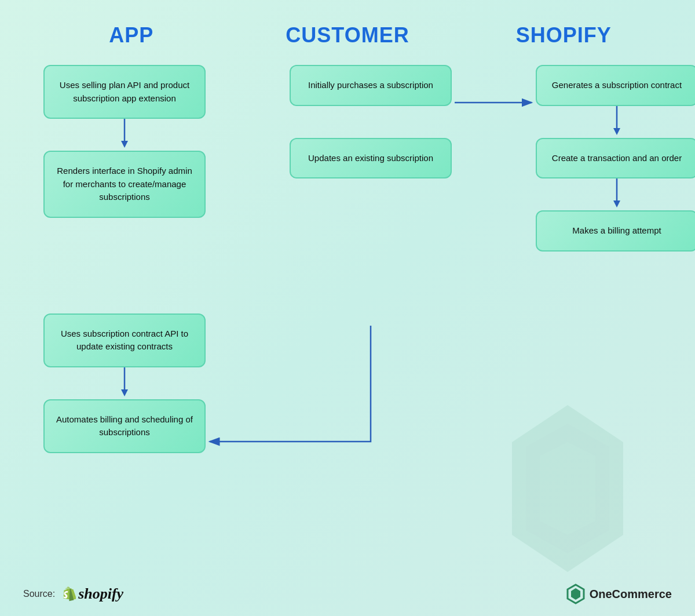 The width and height of the screenshot is (695, 616). I want to click on footer: Source: shopify OneCommerce, so click(348, 594).